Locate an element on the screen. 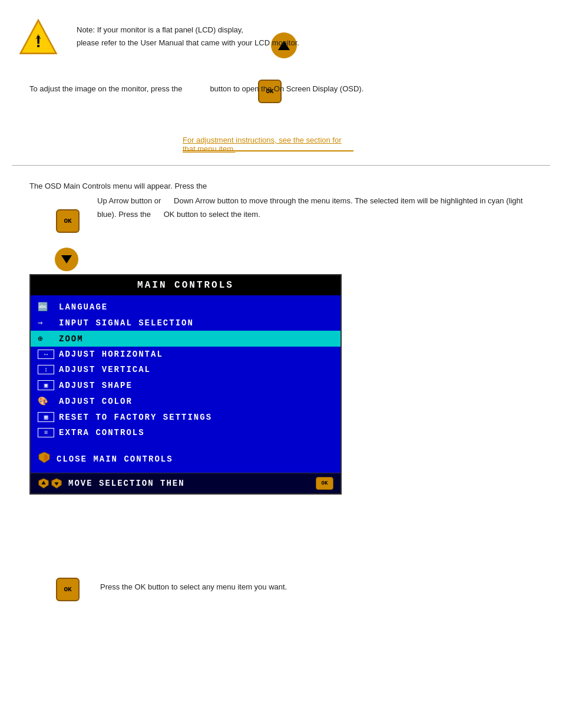 The image size is (562, 728). osd-footer: MOVE SELECTION THEN OK is located at coordinates (186, 483).